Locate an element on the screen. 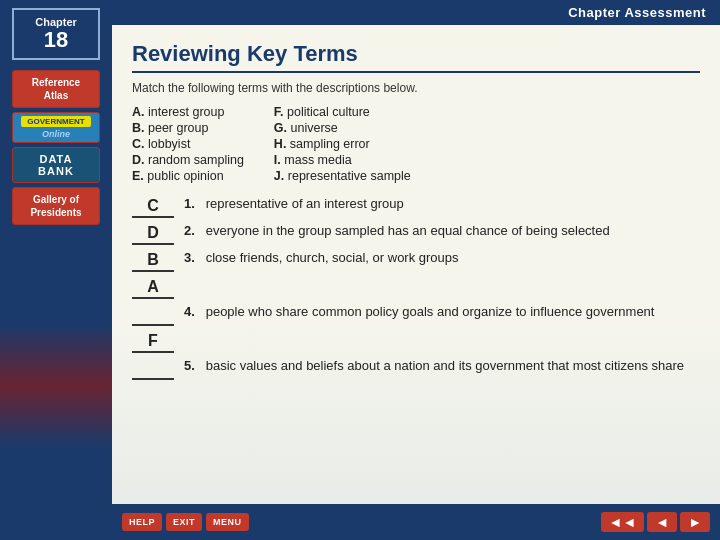 The image size is (720, 540). terms-col-right: F. political culture G. universe H. samp… is located at coordinates (342, 144).